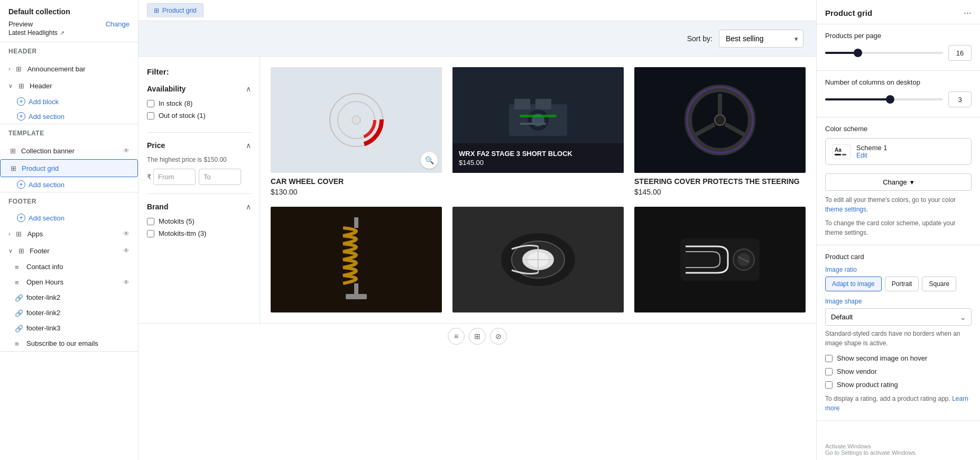  Describe the element at coordinates (69, 218) in the screenshot. I see `add-footer-section-button: + Add section` at that location.